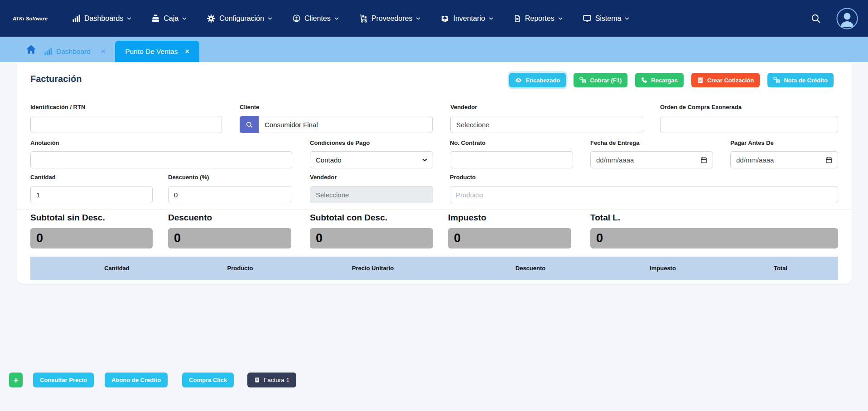 The width and height of the screenshot is (868, 411). Describe the element at coordinates (240, 19) in the screenshot. I see `nav-item-configuracion: Configuración` at that location.